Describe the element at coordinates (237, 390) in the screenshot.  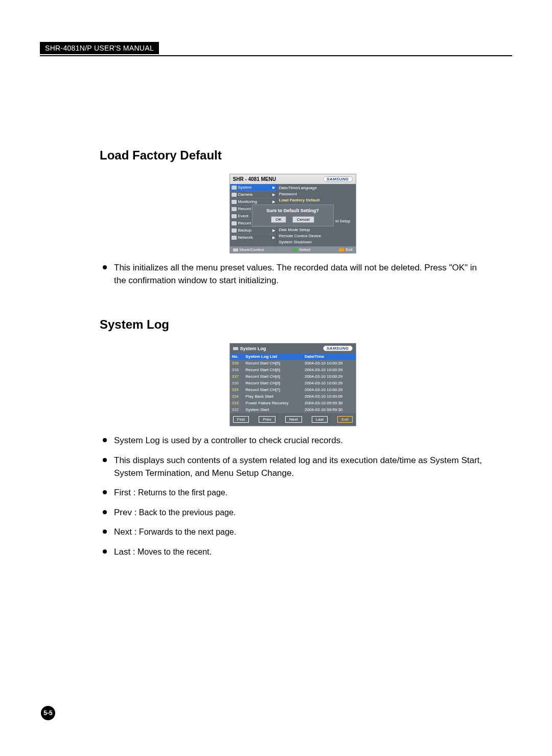
I see `cell-no: 335` at that location.